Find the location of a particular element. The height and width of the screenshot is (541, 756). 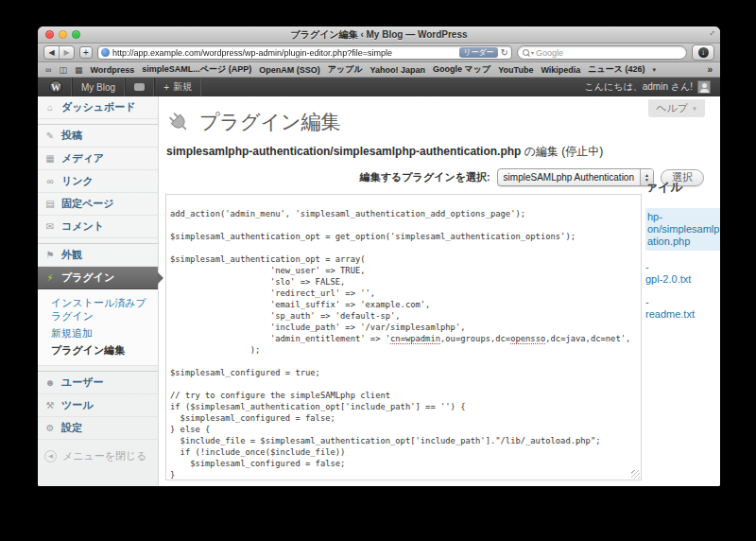

sidebar-item-settings: ⚙ 設定 is located at coordinates (98, 428).